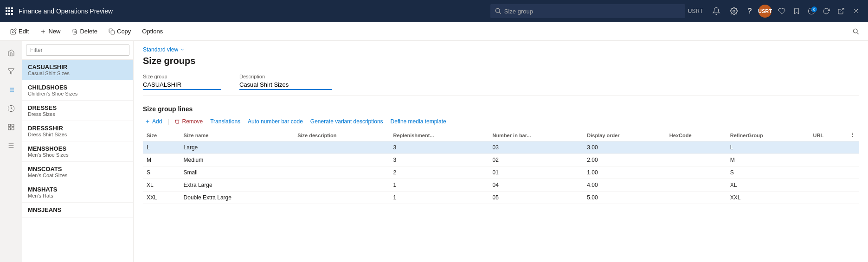 The width and height of the screenshot is (868, 262). Describe the element at coordinates (9, 11) in the screenshot. I see `app-grid-icon` at that location.